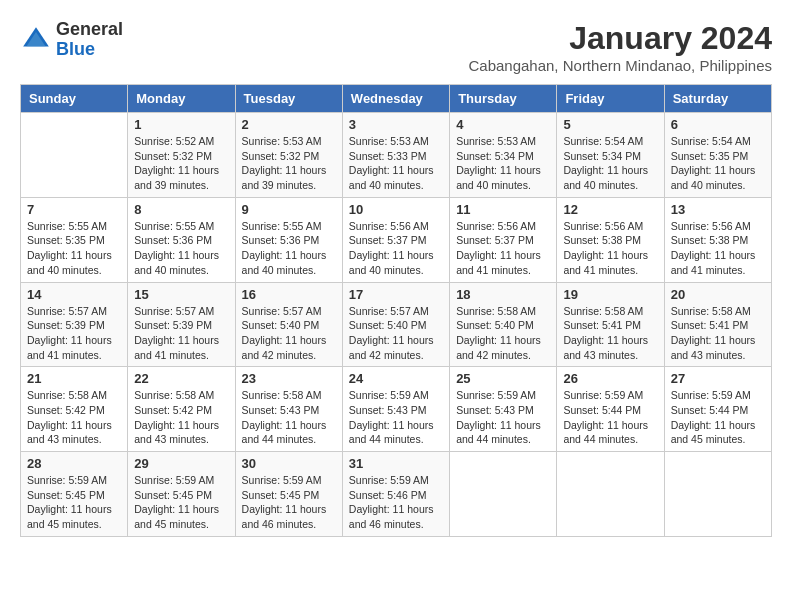 This screenshot has height=612, width=792. I want to click on daylight-text: Daylight: 11 hours and 46 minutes., so click(284, 516).